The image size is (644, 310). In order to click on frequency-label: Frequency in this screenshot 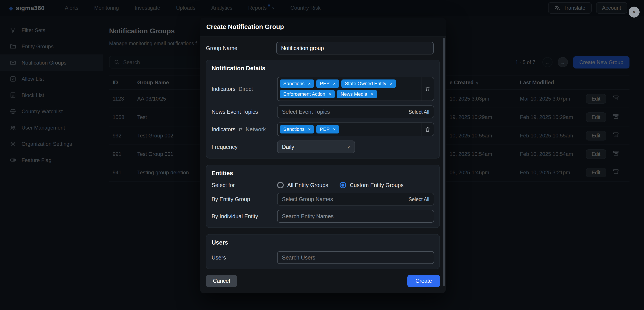, I will do `click(244, 147)`.